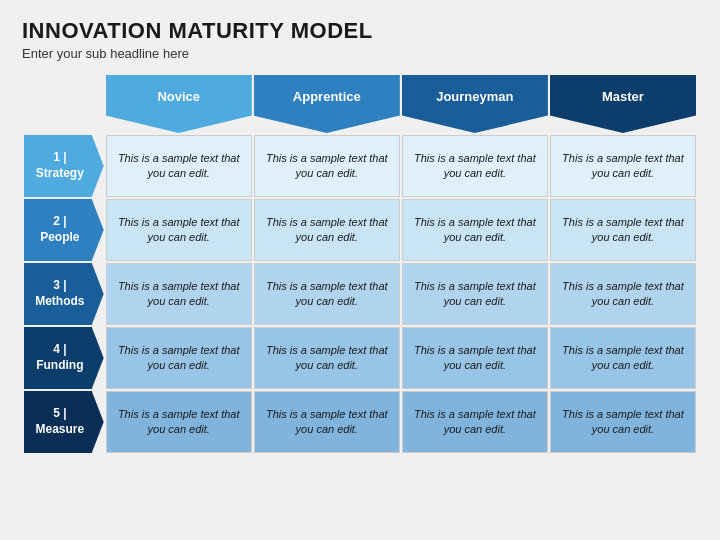 The height and width of the screenshot is (540, 720). What do you see at coordinates (360, 166) in the screenshot?
I see `table-row: 1 | StrategyThis is a sample text that y…` at bounding box center [360, 166].